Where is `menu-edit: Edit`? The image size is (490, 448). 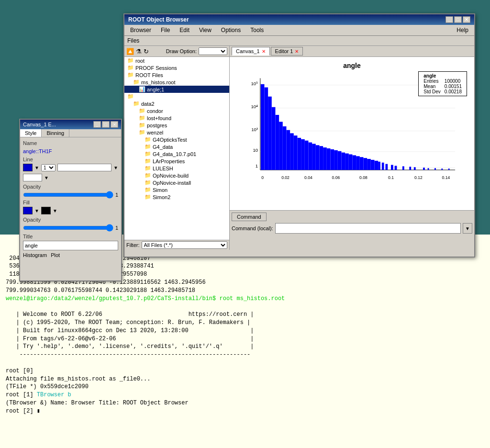
menu-edit: Edit is located at coordinates (185, 30).